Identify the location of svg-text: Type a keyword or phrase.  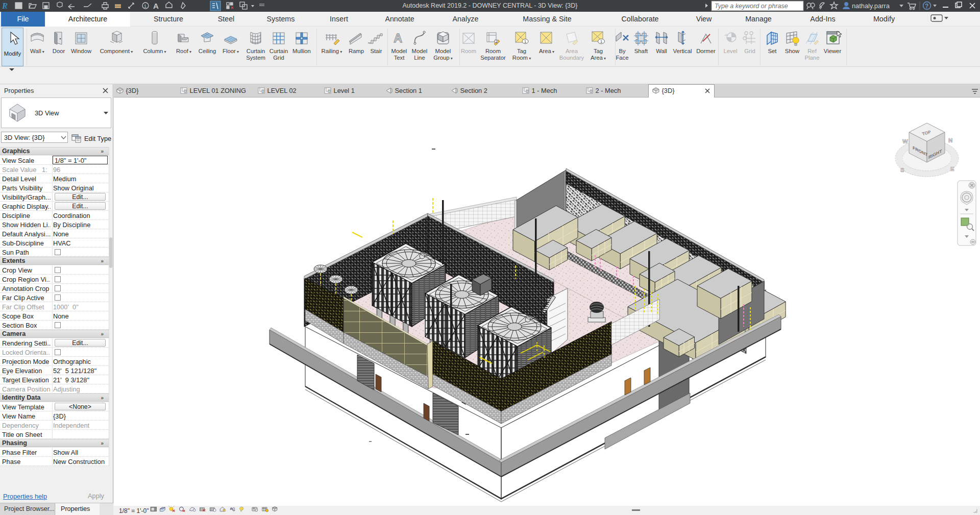
(751, 6).